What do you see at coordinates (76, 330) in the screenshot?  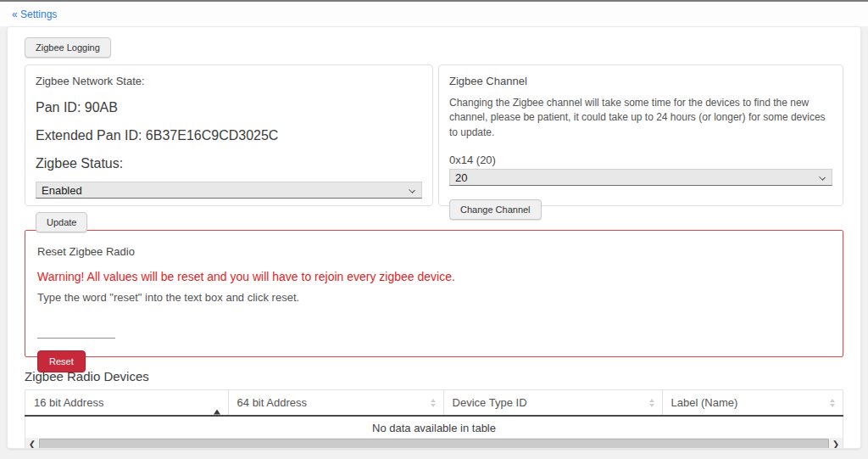 I see `reset-confirmation-input` at bounding box center [76, 330].